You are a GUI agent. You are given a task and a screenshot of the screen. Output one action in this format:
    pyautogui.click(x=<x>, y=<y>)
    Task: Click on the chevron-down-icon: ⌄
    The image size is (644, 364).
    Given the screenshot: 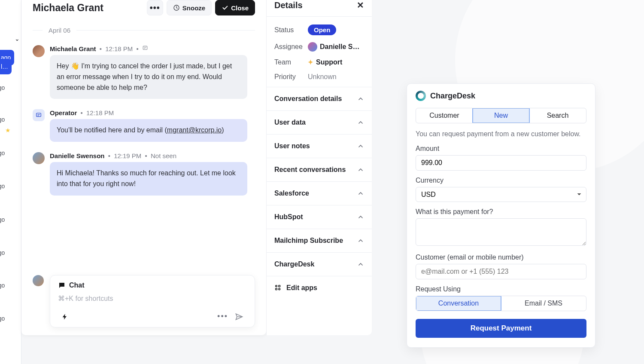 What is the action you would take?
    pyautogui.click(x=17, y=39)
    